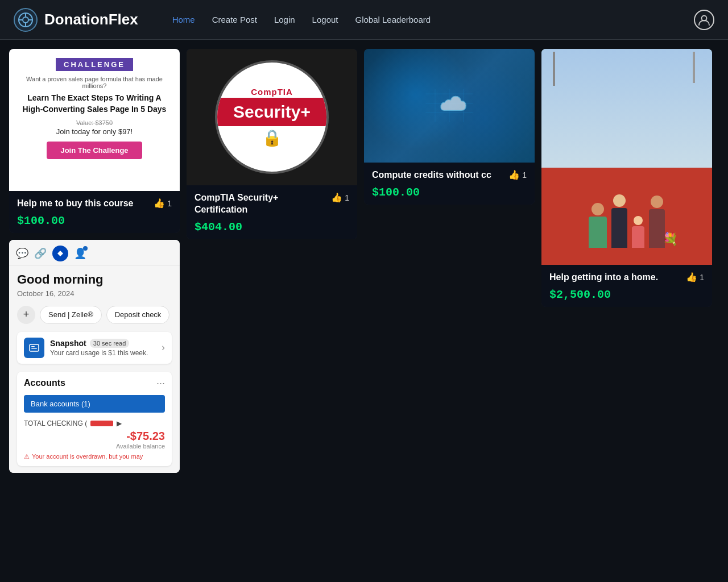  I want to click on card3-likes: 👍 1, so click(518, 175).